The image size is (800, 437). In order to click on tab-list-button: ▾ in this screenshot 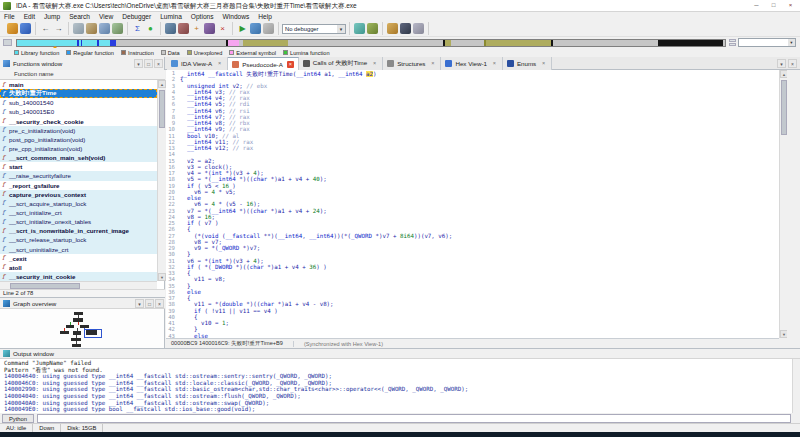, I will do `click(782, 64)`.